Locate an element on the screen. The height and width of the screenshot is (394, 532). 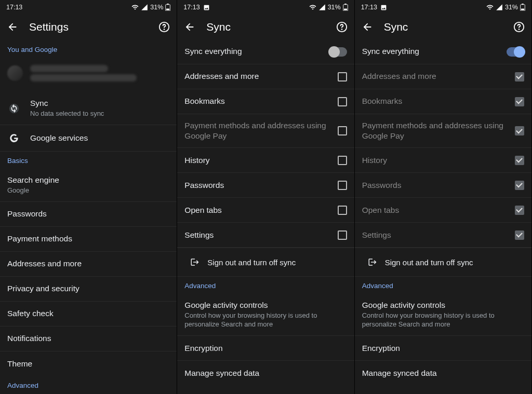
row-label: Google activity controls is located at coordinates (265, 305).